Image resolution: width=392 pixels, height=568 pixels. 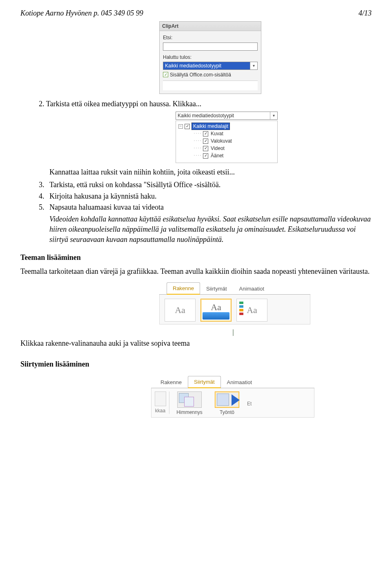 I want to click on tree-item-label: Videot, so click(x=218, y=148).